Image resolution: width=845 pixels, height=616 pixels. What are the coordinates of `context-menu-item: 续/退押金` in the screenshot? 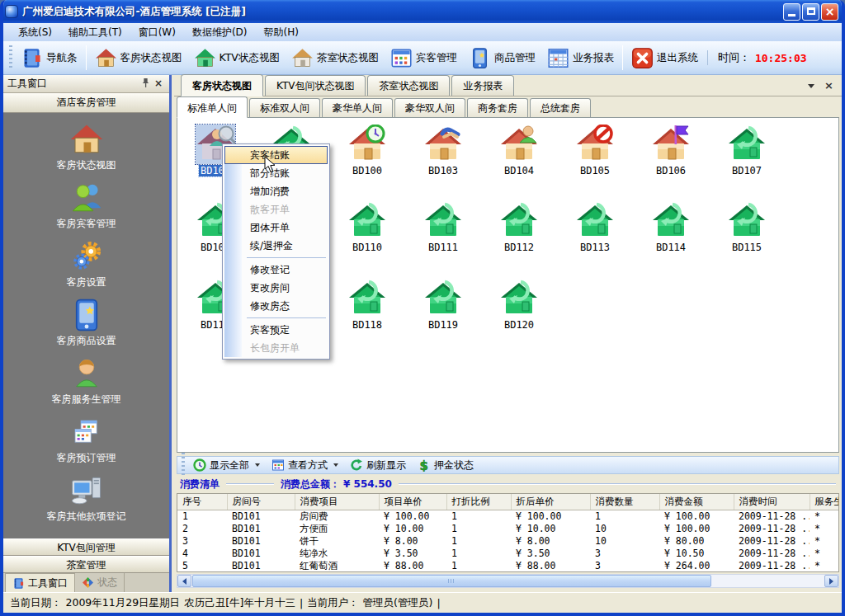 It's located at (276, 246).